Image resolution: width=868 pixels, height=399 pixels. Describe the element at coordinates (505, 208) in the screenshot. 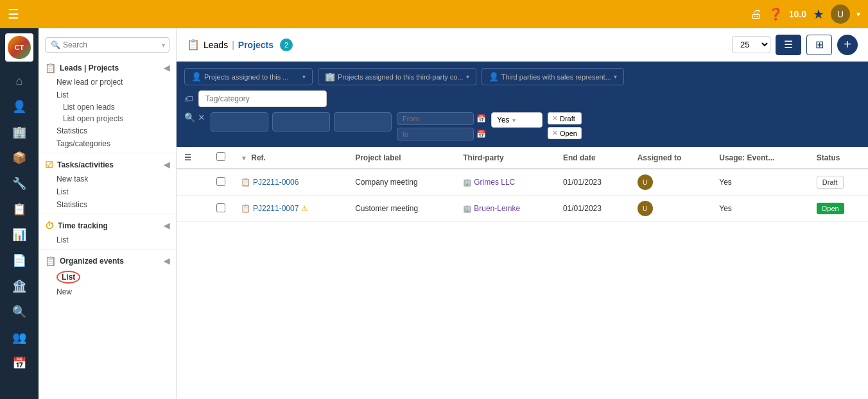

I see `third-party-link: 🏢 Bruen-Lemke` at that location.